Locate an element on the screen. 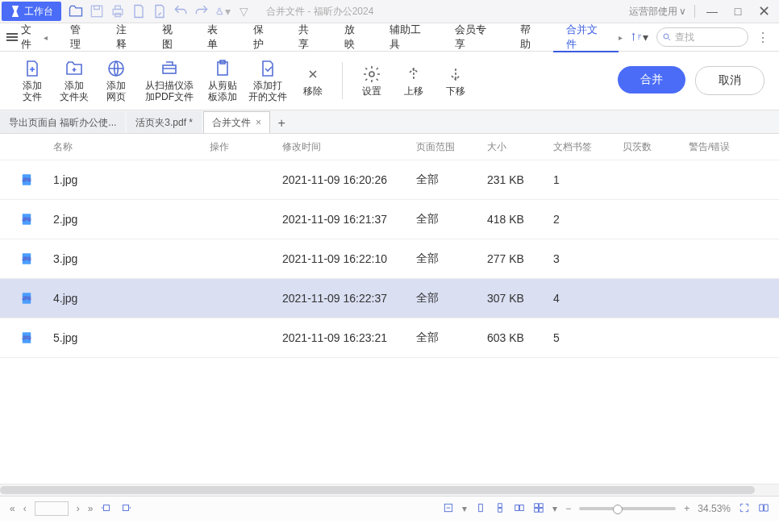 The height and width of the screenshot is (532, 779). document-tab: 导出页面自 福昕办公使... is located at coordinates (63, 123).